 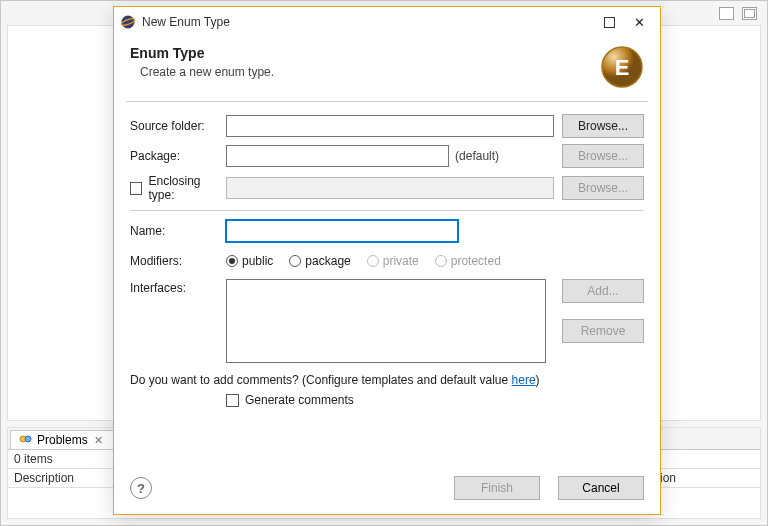 What do you see at coordinates (524, 380) in the screenshot?
I see `configure-link: here` at bounding box center [524, 380].